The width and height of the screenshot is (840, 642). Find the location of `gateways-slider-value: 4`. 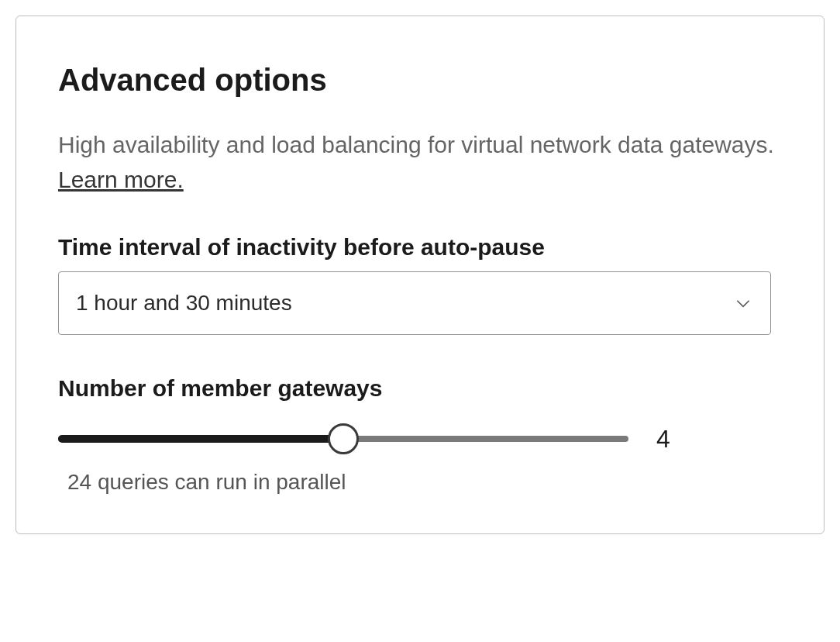

gateways-slider-value: 4 is located at coordinates (672, 439).